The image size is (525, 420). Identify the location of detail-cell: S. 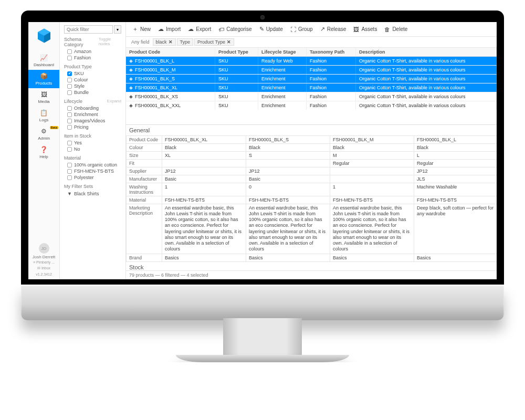
(288, 155).